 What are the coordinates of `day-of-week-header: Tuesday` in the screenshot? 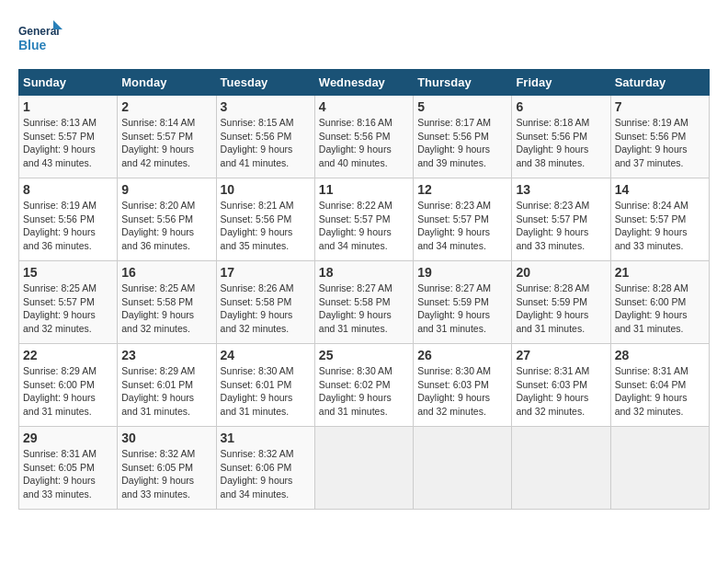 It's located at (265, 83).